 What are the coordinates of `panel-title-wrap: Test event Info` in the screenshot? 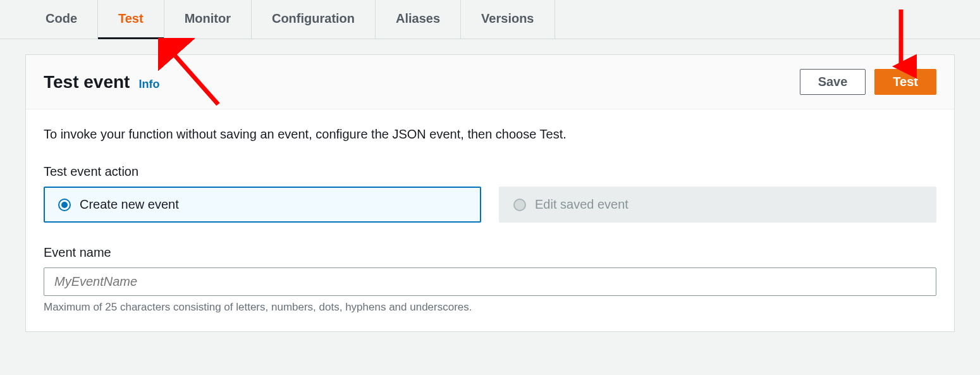 It's located at (101, 82).